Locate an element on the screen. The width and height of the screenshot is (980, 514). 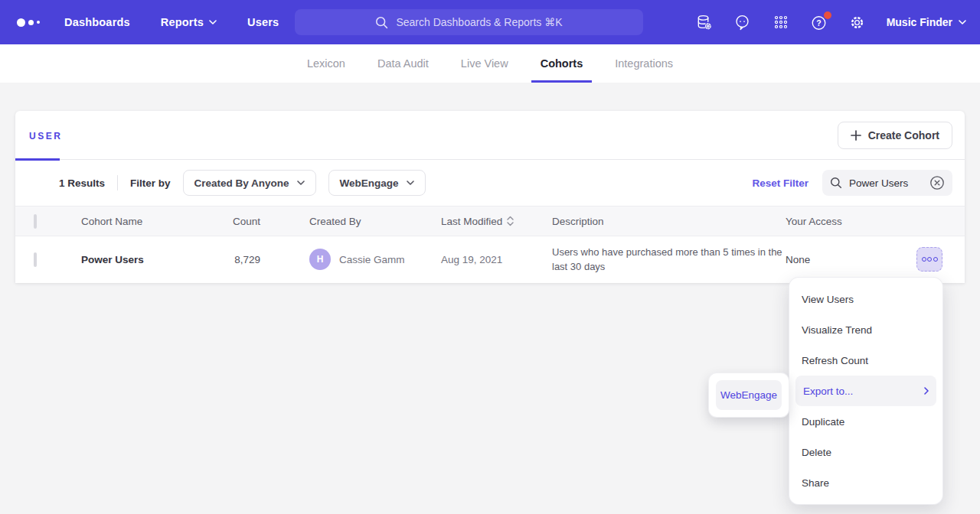
tab-live-view: Live View is located at coordinates (485, 63).